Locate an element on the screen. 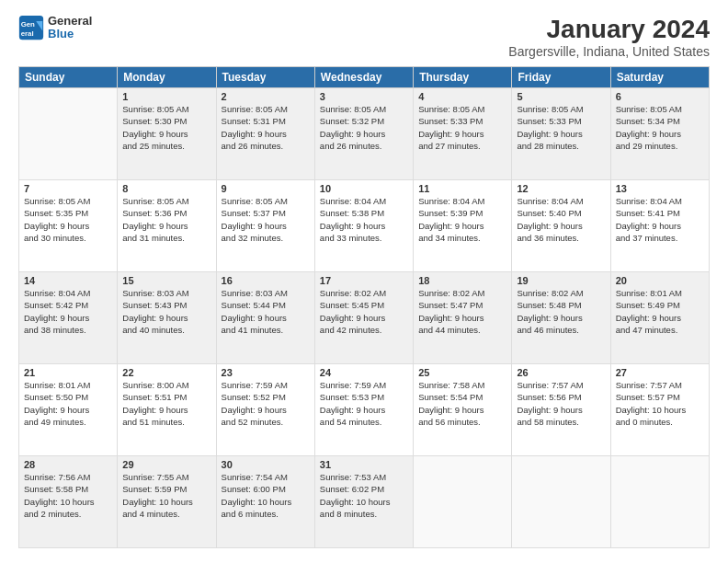 Image resolution: width=728 pixels, height=563 pixels. col-header-tuesday: Tuesday is located at coordinates (265, 77).